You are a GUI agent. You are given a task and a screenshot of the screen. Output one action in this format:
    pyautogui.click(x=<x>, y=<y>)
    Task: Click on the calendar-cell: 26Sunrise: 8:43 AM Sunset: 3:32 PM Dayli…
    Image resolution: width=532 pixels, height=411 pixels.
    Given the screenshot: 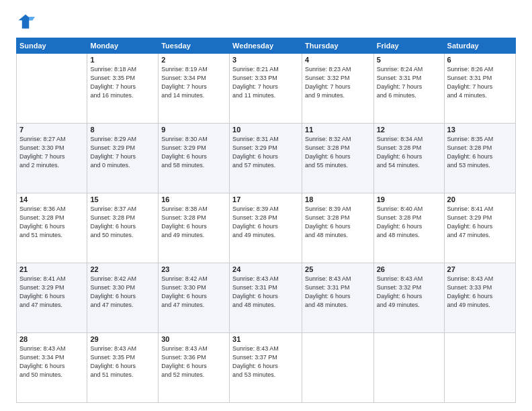 What is the action you would take?
    pyautogui.click(x=408, y=298)
    